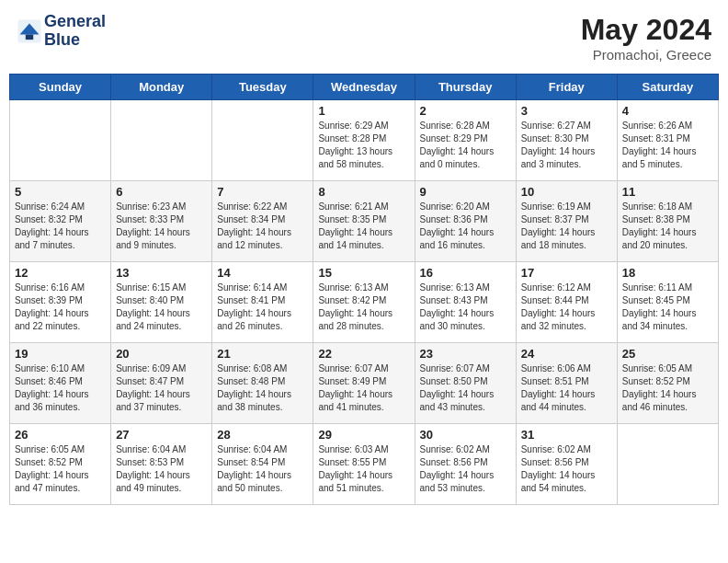  What do you see at coordinates (162, 388) in the screenshot?
I see `day-info: Sunrise: 6:09 AM Sunset: 8:47 PM Dayligh…` at bounding box center [162, 388].